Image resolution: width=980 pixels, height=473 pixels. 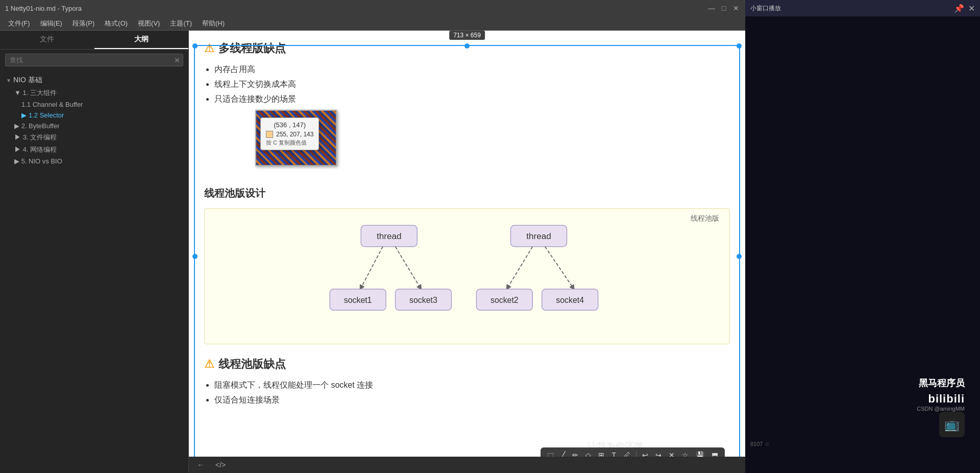 What do you see at coordinates (290, 134) in the screenshot?
I see `color-swatch-row: 255, 207, 143` at bounding box center [290, 134].